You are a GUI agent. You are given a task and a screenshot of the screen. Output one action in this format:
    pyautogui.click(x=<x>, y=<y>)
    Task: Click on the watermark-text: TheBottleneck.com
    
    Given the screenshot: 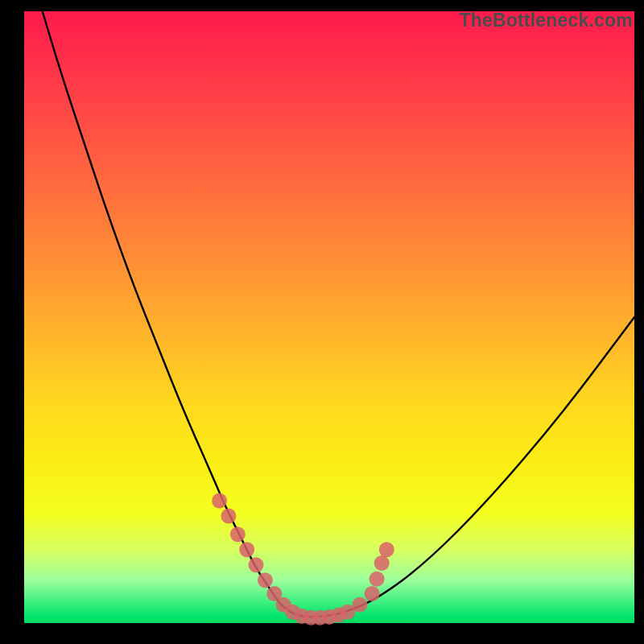 What is the action you would take?
    pyautogui.click(x=546, y=21)
    